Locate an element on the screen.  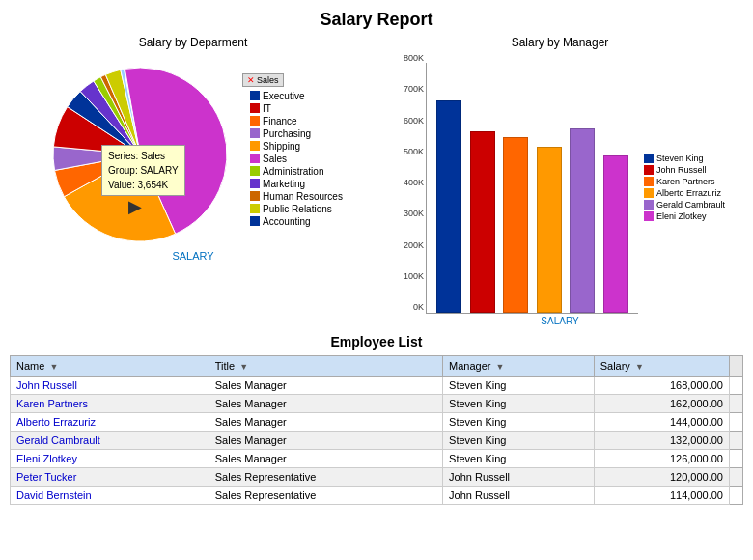
name-link: Alberto Errazuriz is located at coordinates (56, 422).